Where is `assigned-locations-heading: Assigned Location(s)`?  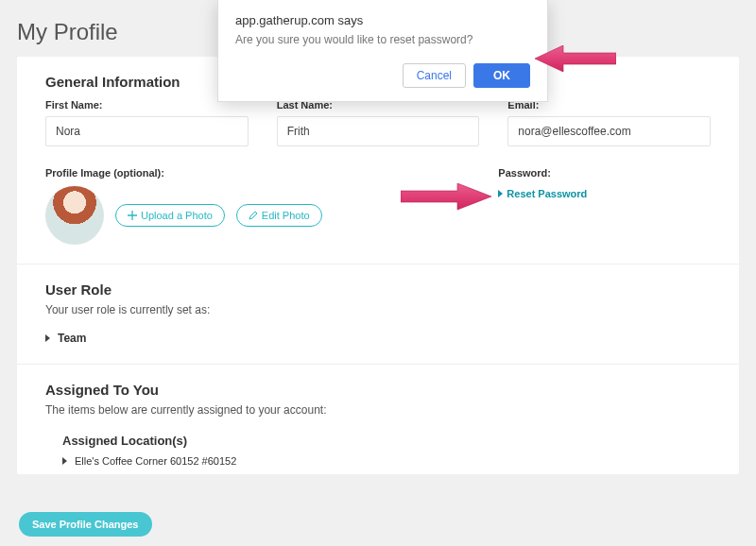 assigned-locations-heading: Assigned Location(s) is located at coordinates (387, 440).